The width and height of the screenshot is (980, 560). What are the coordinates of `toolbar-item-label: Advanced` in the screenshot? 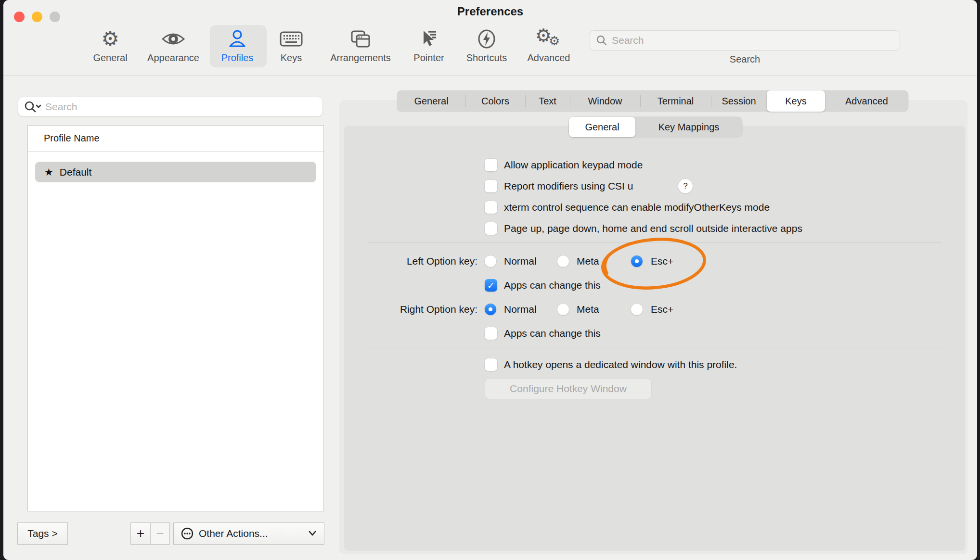 It's located at (549, 58).